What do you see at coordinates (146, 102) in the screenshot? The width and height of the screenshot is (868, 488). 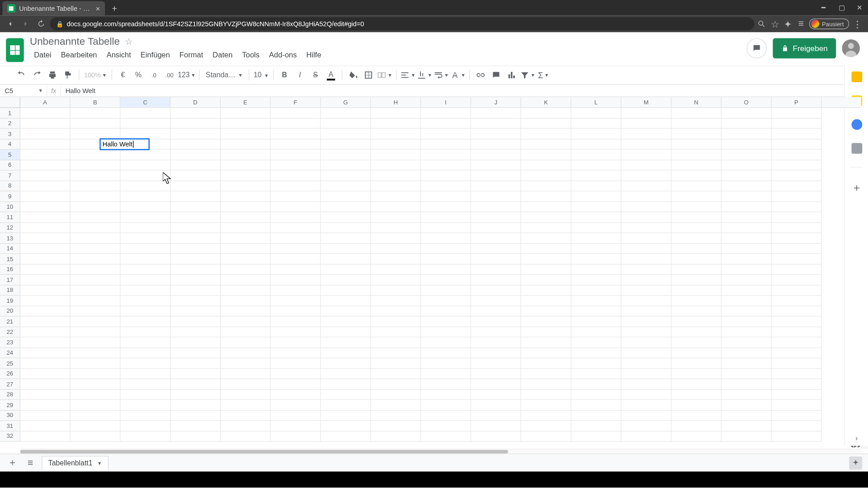 I see `column-header: C` at bounding box center [146, 102].